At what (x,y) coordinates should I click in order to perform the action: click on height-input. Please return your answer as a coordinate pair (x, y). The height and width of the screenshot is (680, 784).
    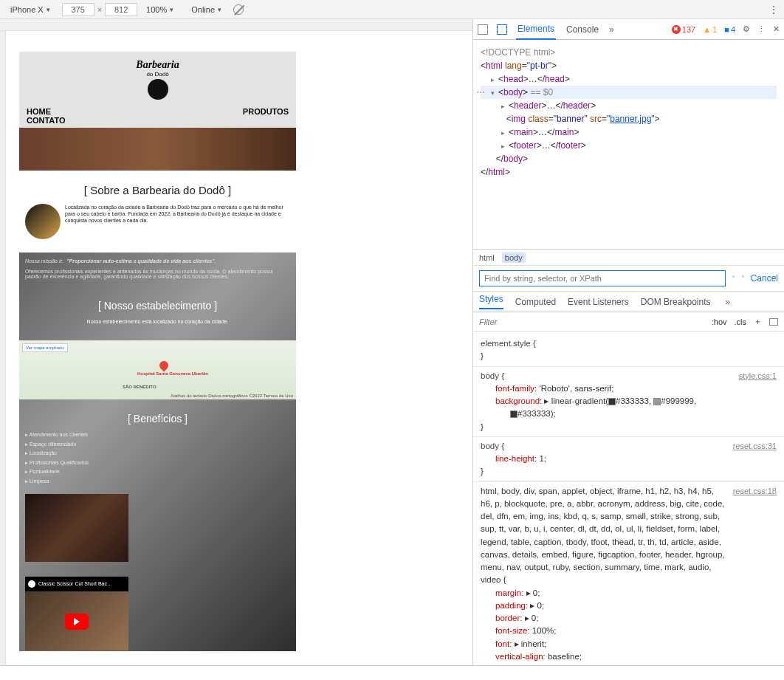
    Looking at the image, I should click on (121, 10).